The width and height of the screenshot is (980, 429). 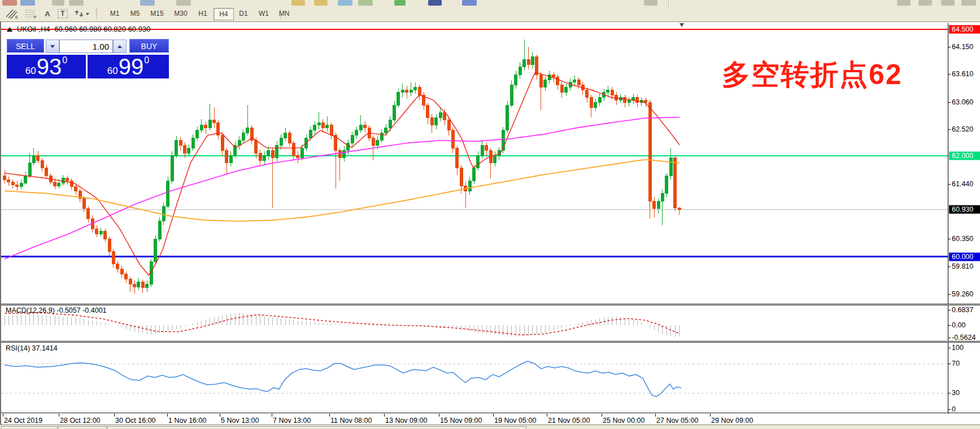 I want to click on bottom-bar-cropped, so click(x=490, y=427).